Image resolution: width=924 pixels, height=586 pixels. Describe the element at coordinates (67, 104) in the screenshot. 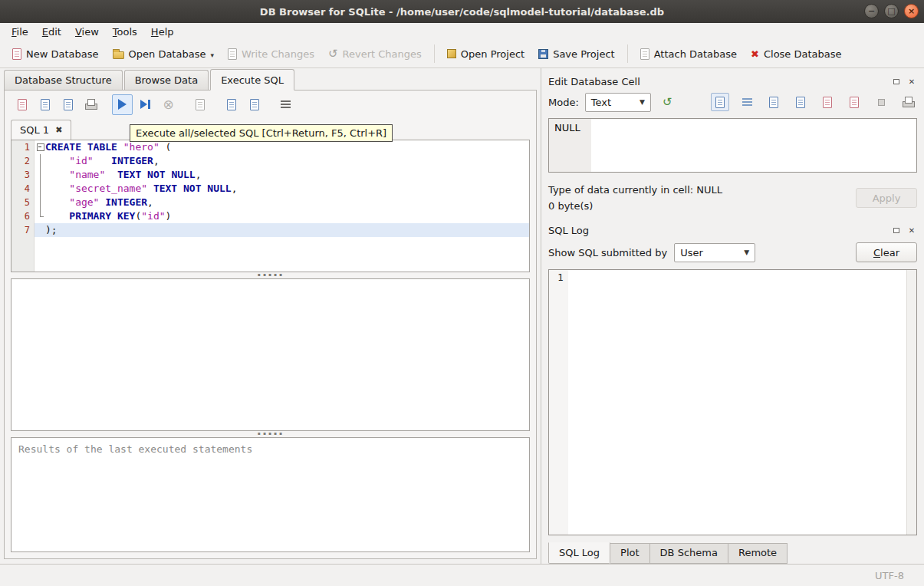

I see `save-sql-as-button` at that location.